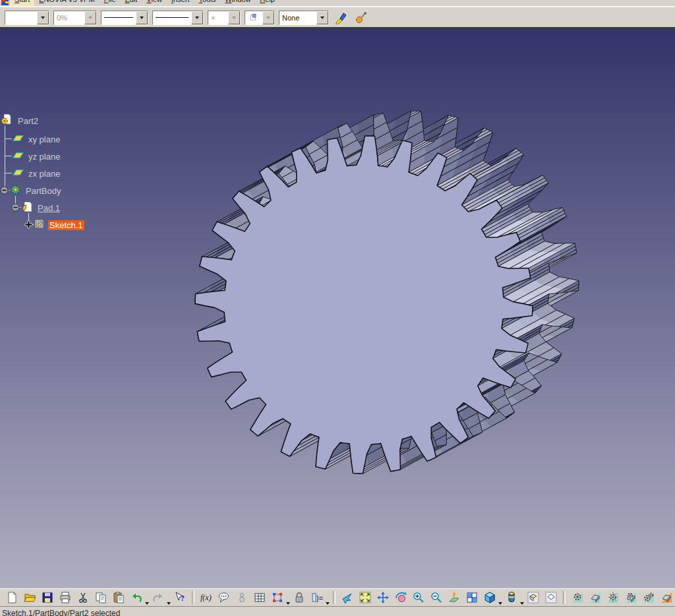  I want to click on gear-spark-workbench-icon, so click(613, 598).